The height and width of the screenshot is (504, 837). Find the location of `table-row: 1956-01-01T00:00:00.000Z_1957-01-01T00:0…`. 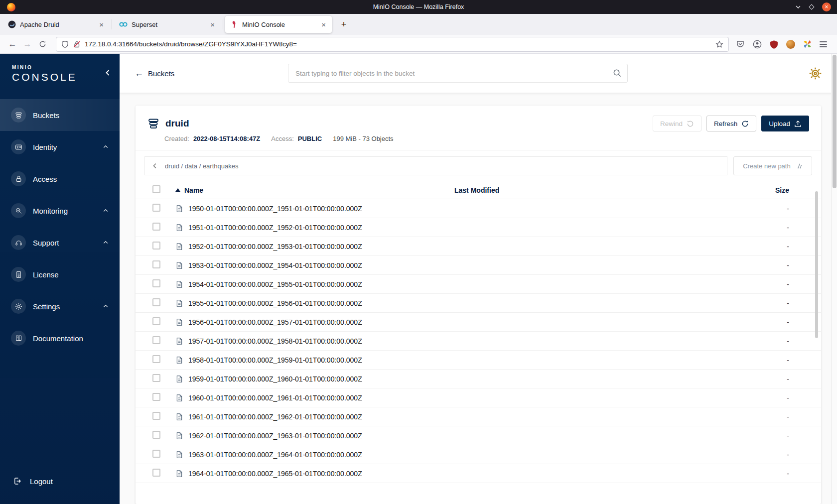

table-row: 1956-01-01T00:00:00.000Z_1957-01-01T00:0… is located at coordinates (478, 322).